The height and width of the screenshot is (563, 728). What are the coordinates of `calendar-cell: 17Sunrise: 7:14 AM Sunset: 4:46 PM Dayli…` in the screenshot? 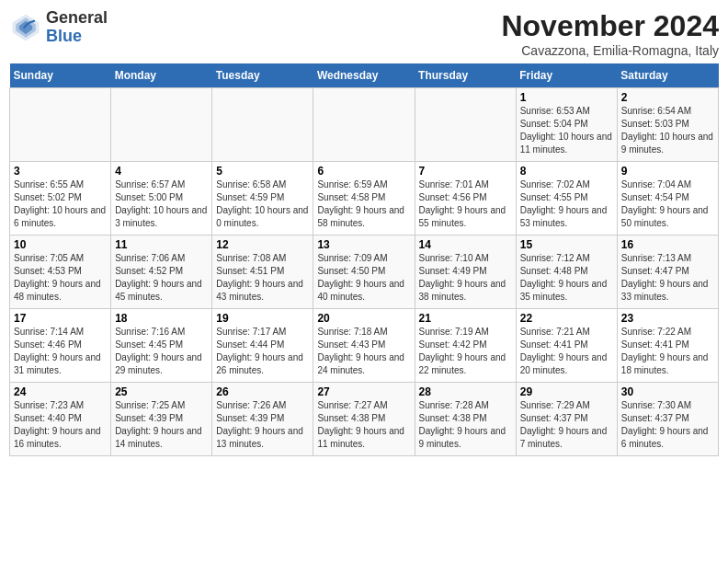 It's located at (61, 346).